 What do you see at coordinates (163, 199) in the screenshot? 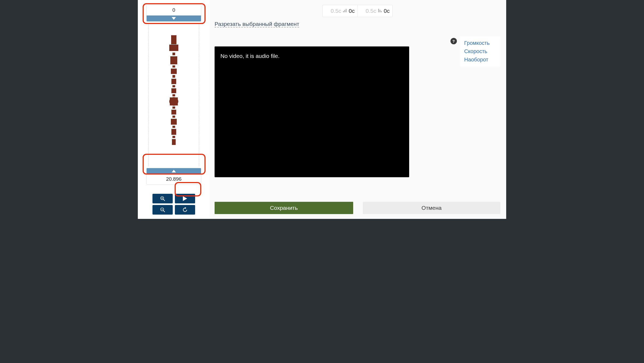
I see `zoom-in-button` at bounding box center [163, 199].